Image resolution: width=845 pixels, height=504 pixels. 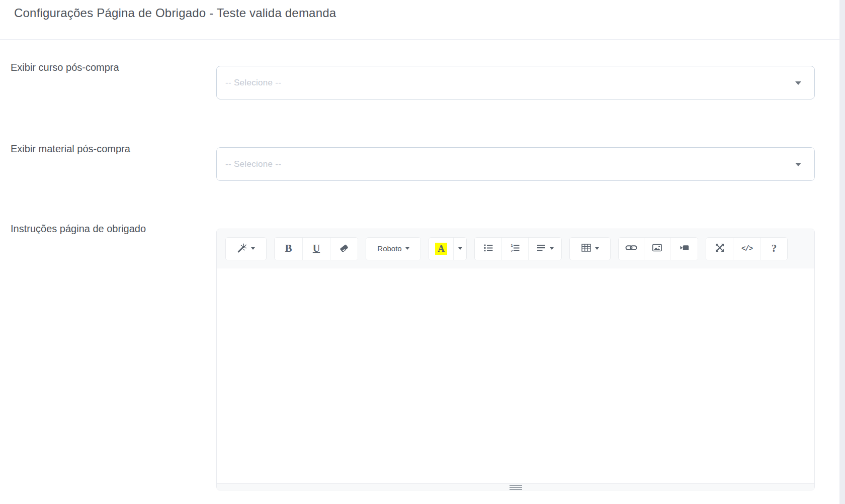 What do you see at coordinates (541, 248) in the screenshot?
I see `align-paragraph-icon` at bounding box center [541, 248].